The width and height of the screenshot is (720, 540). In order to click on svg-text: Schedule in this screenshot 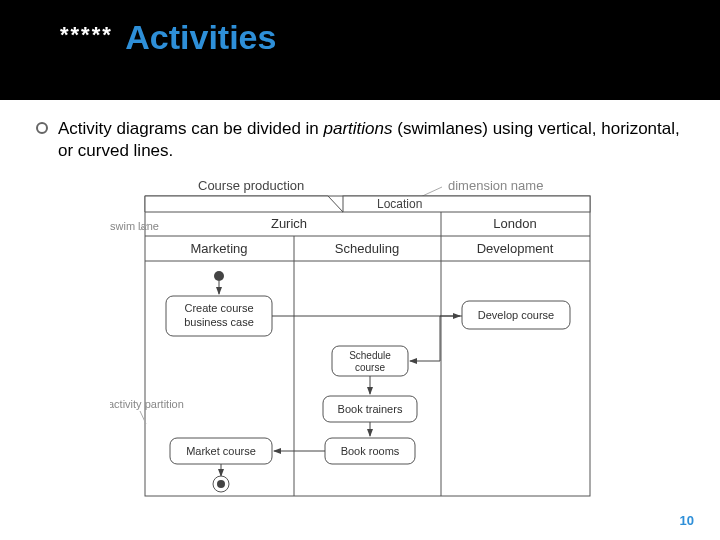, I will do `click(370, 356)`.